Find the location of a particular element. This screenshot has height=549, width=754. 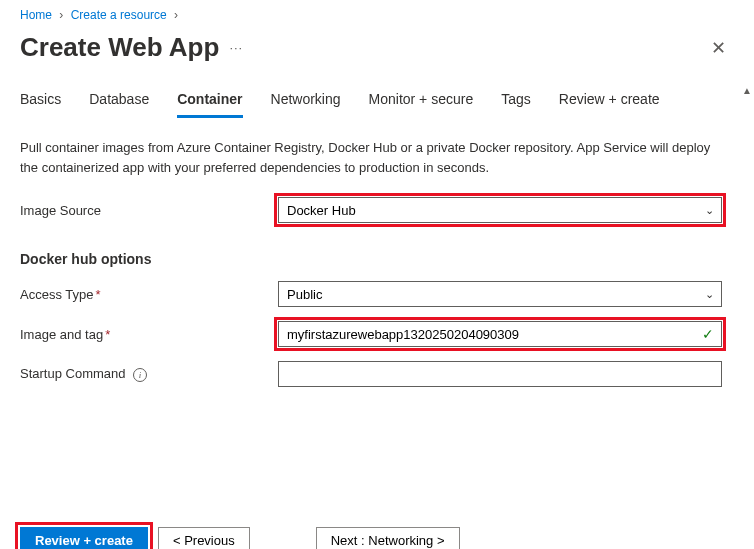

tab-review: Review + create is located at coordinates (610, 100).